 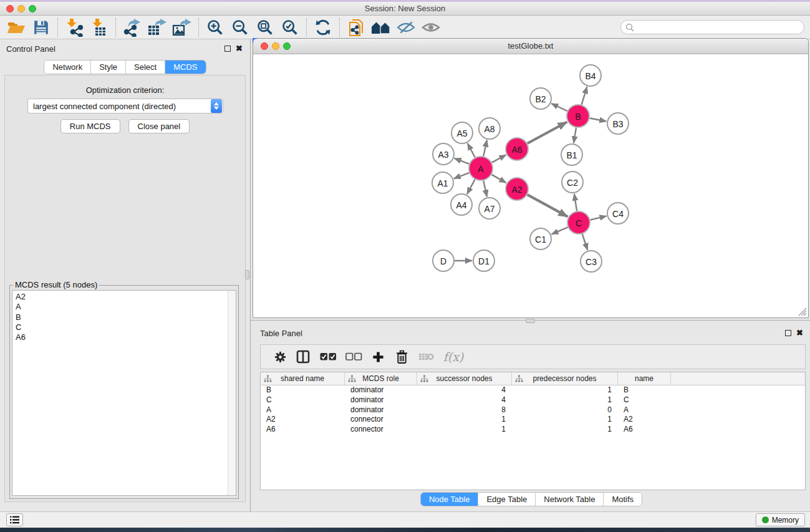 I want to click on show-all-button, so click(x=431, y=27).